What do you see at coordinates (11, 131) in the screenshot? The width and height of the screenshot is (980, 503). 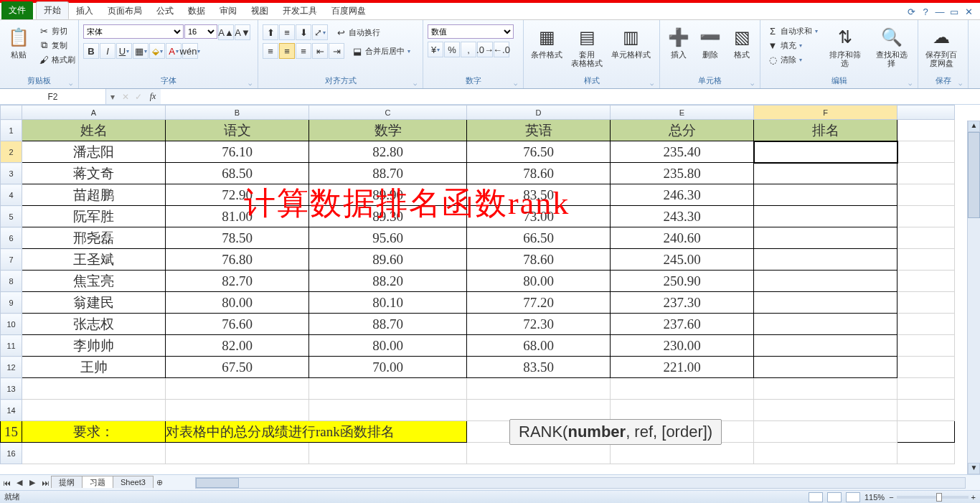 I see `row-header-1: 1` at bounding box center [11, 131].